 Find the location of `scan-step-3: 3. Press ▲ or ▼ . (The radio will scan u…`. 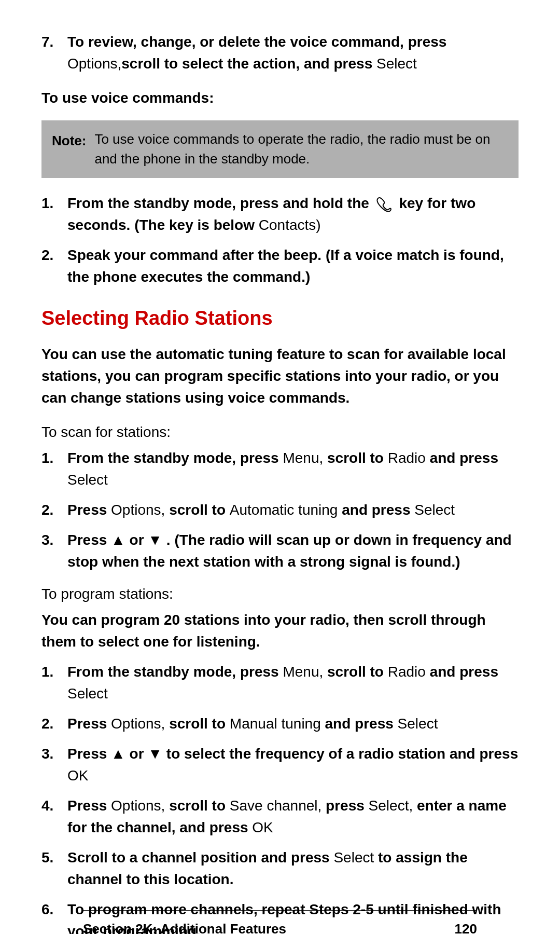

scan-step-3: 3. Press ▲ or ▼ . (The radio will scan u… is located at coordinates (280, 551).